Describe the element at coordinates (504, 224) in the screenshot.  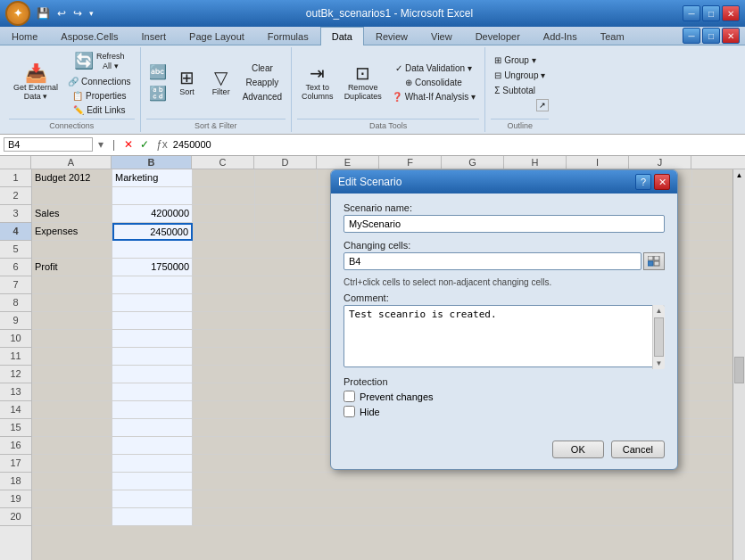
I see `scenario-name-input: MyScenario` at that location.